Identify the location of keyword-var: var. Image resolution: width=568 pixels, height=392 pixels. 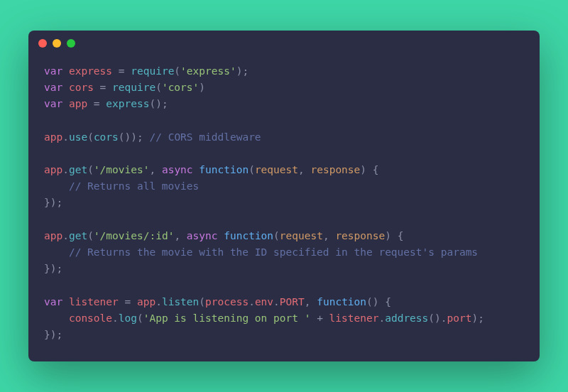
(53, 71).